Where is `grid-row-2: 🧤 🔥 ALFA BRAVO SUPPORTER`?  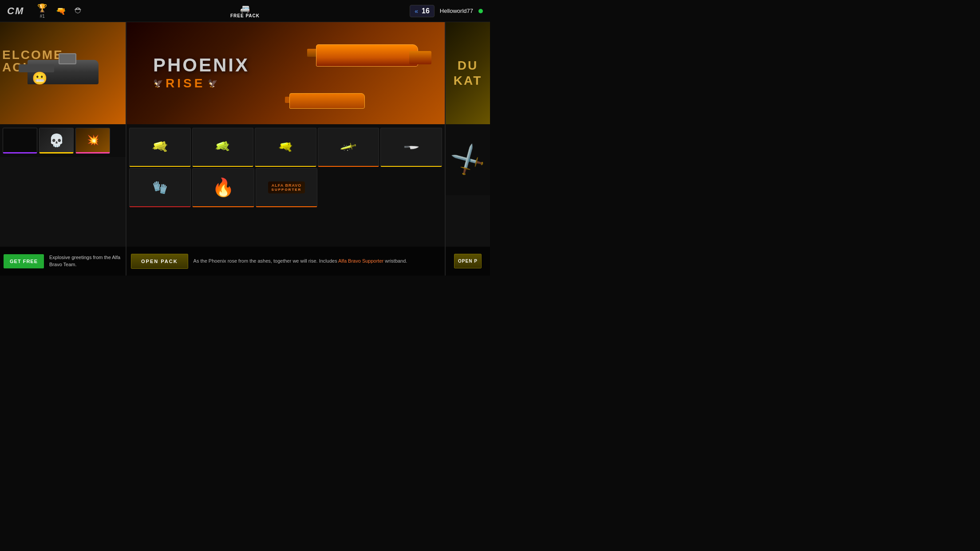 grid-row-2: 🧤 🔥 ALFA BRAVO SUPPORTER is located at coordinates (286, 188).